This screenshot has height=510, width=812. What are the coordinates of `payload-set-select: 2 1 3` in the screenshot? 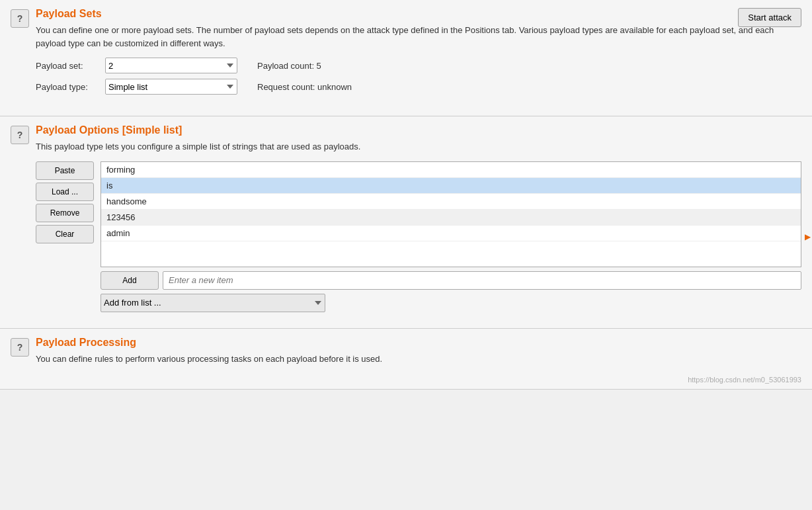 It's located at (171, 65).